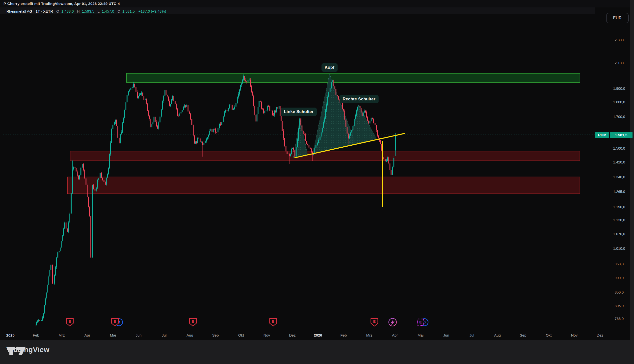  I want to click on time-axis: 2025FebMrzAprMaiJunJulAugSepOktNovDez202…, so click(305, 335).